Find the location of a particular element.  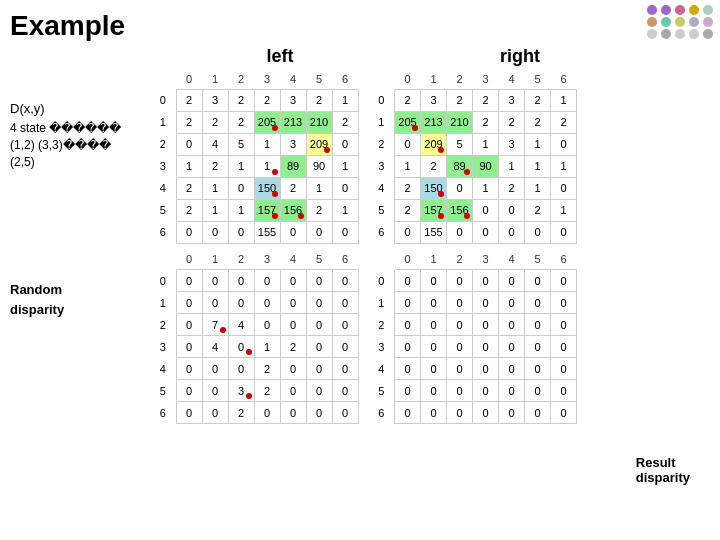

state-val2: (2,5) is located at coordinates (80, 162).